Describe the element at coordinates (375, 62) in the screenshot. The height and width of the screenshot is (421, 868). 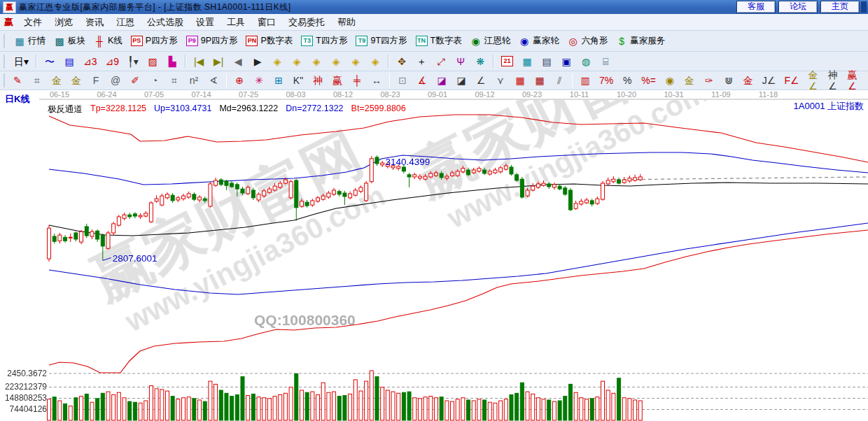
I see `diamond-compress-all-button: ◈` at that location.